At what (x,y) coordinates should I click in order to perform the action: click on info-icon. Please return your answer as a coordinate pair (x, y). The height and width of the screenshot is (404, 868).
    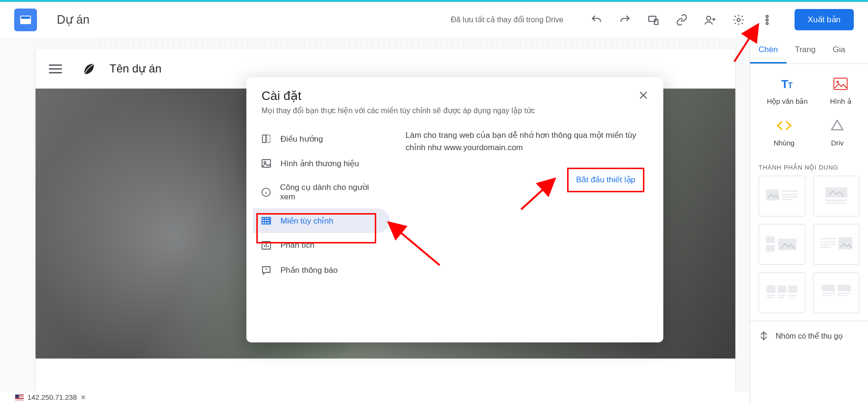
    Looking at the image, I should click on (266, 192).